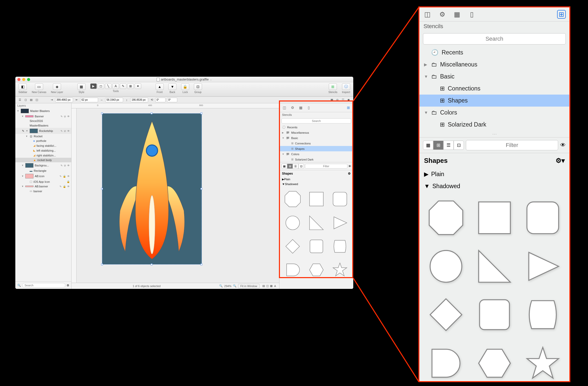 The width and height of the screenshot is (588, 386). What do you see at coordinates (160, 87) in the screenshot?
I see `front-button: ▲` at bounding box center [160, 87].